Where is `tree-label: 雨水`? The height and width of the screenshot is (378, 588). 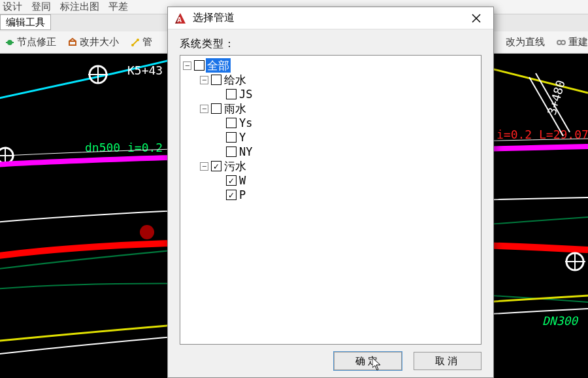 tree-label: 雨水 is located at coordinates (235, 109).